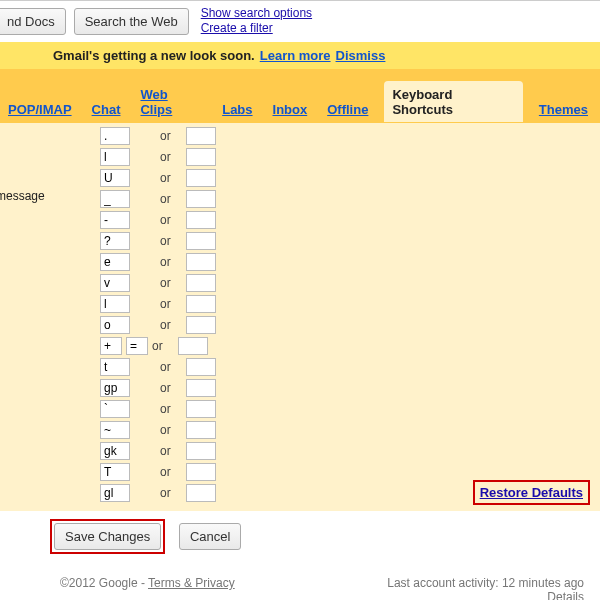 This screenshot has width=600, height=600. What do you see at coordinates (300, 581) in the screenshot?
I see `footer: ©2012 Google - Terms & Privacy Last acco…` at bounding box center [300, 581].